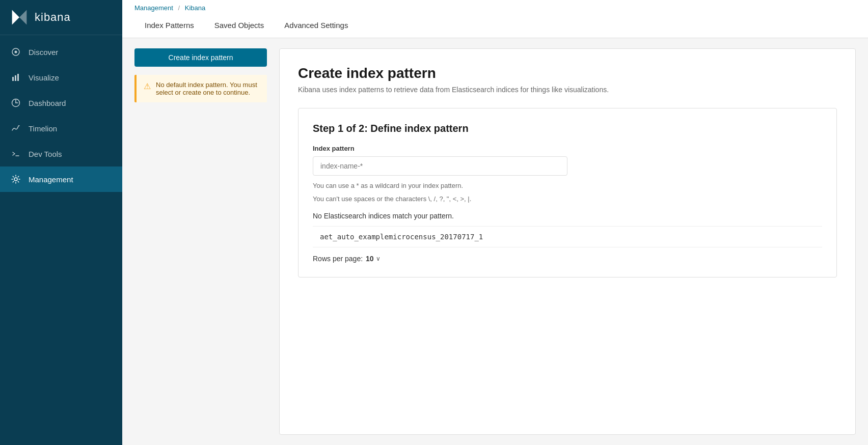  I want to click on breadcrumb: Management / Kibana, so click(495, 7).